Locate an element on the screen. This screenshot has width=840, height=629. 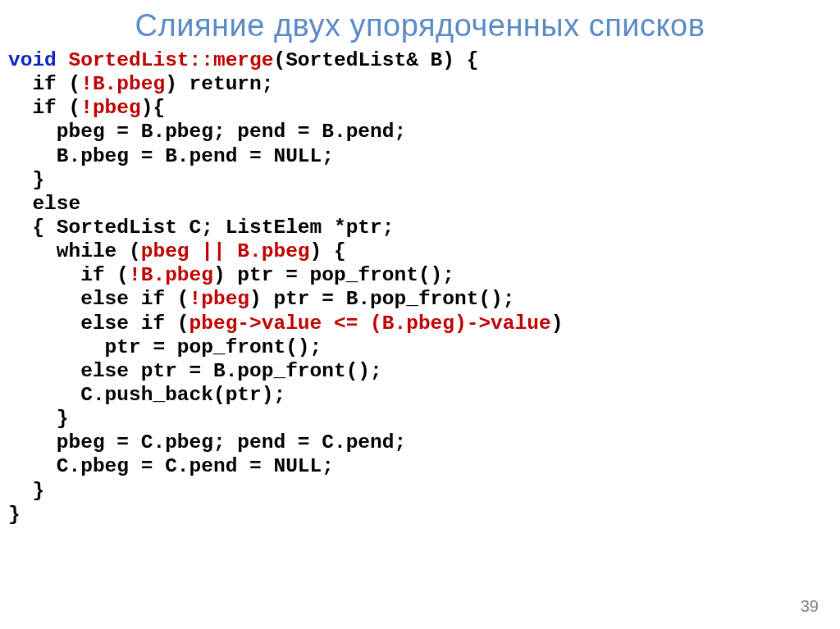
code-em: SortedList::merge is located at coordinates (171, 61).